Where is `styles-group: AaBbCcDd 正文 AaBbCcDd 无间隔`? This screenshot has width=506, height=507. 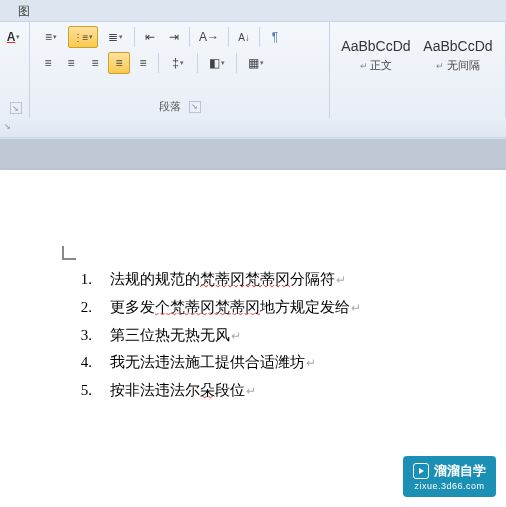
styles-group: AaBbCcDd 正文 AaBbCcDd 无间隔 is located at coordinates (418, 70).